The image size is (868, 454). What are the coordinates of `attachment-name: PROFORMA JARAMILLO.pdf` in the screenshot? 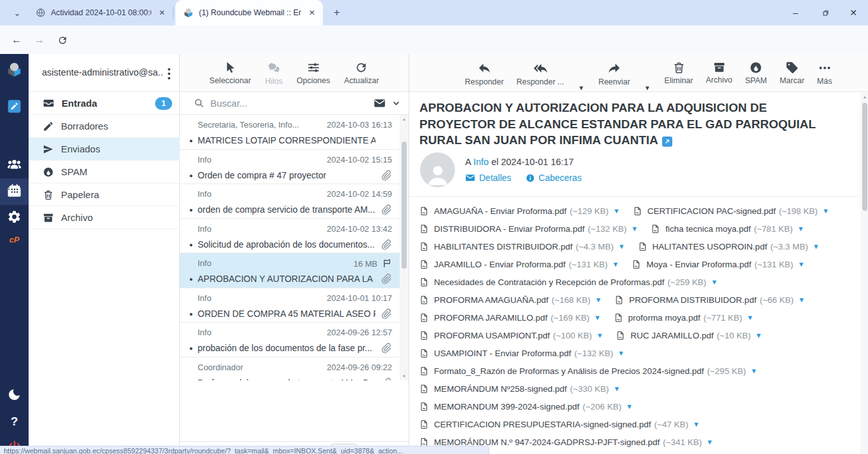 It's located at (491, 317).